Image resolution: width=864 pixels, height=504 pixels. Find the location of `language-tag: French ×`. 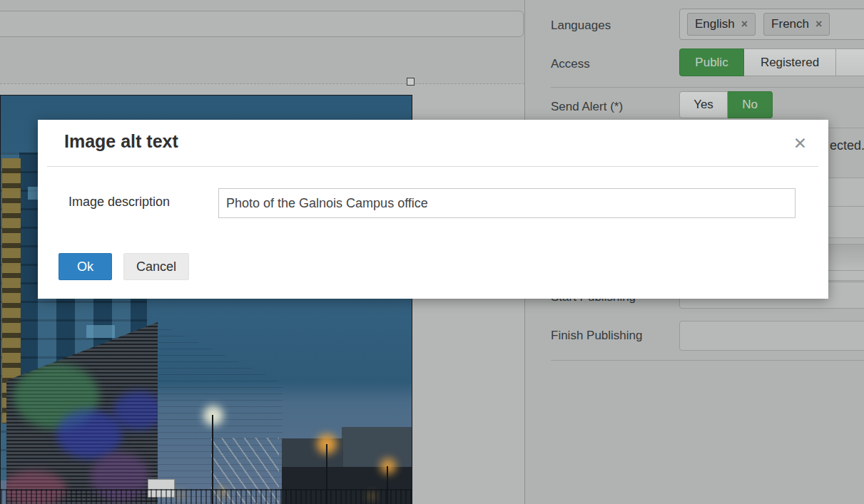

language-tag: French × is located at coordinates (796, 24).